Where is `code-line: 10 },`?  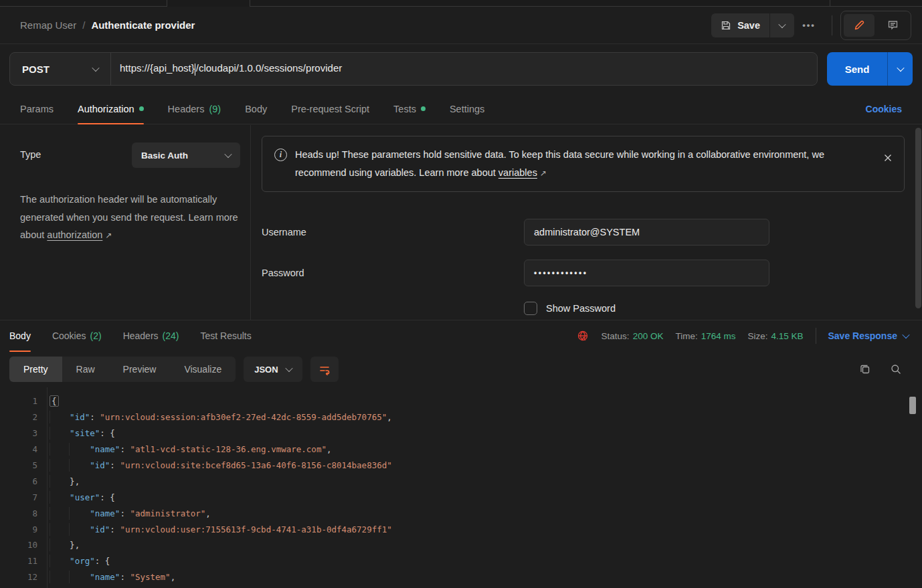 code-line: 10 }, is located at coordinates (461, 545).